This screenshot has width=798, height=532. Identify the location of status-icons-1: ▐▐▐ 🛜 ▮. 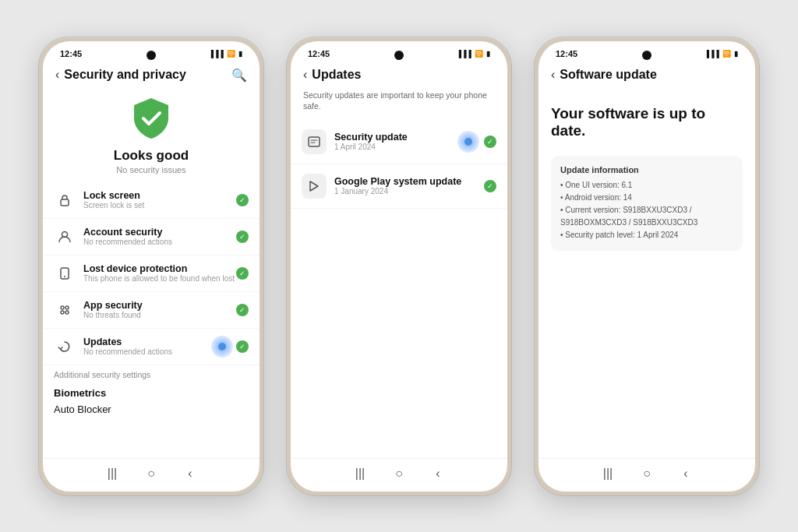
(226, 54).